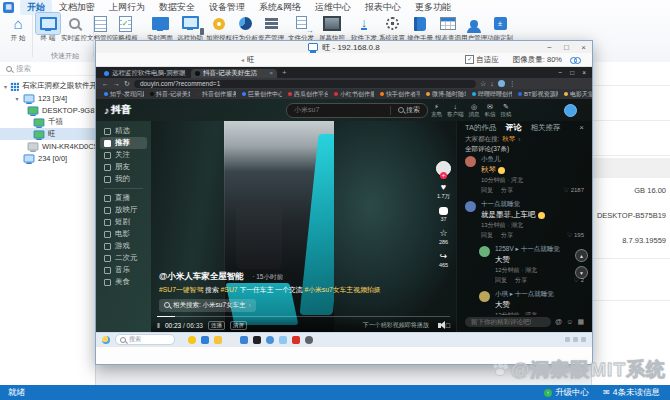 This screenshot has width=670, height=400. I want to click on sidebar-item-放映厅: 放映厅, so click(124, 210).